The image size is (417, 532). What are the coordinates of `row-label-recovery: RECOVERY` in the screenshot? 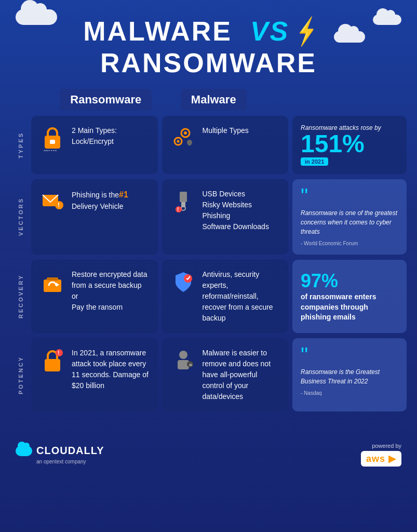 It's located at (21, 296).